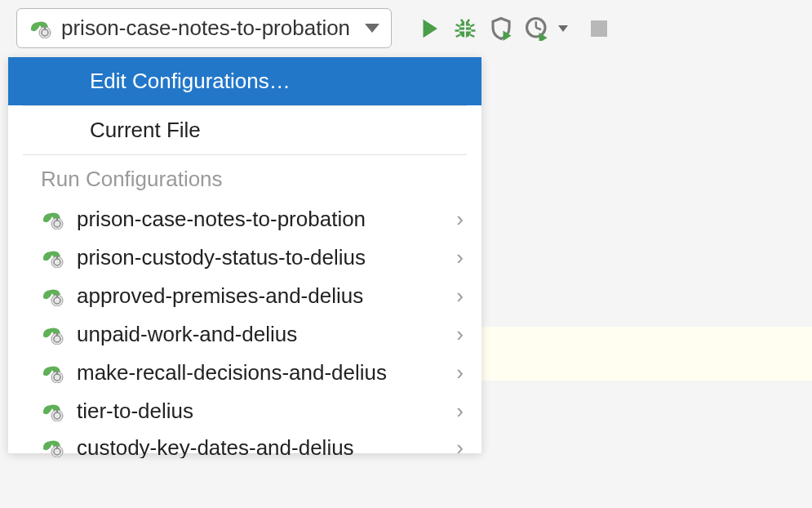 The width and height of the screenshot is (812, 508). Describe the element at coordinates (406, 28) in the screenshot. I see `toolbar: prison-case-notes-to-probation` at that location.